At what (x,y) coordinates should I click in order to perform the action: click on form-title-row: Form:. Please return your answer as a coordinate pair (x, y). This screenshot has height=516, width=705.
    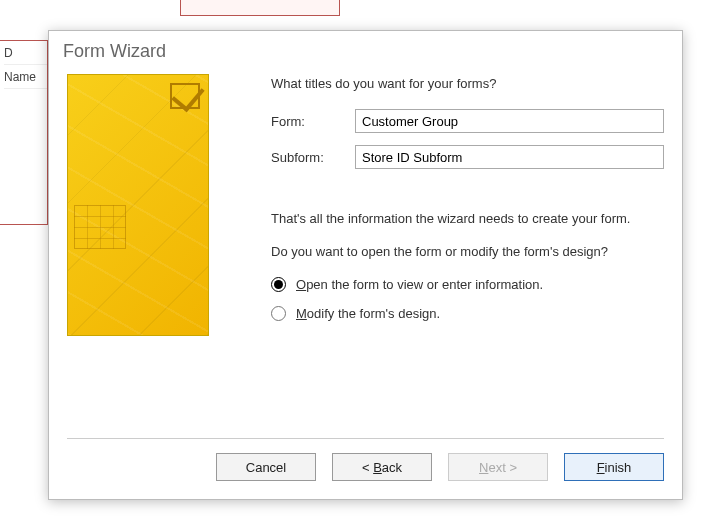
    Looking at the image, I should click on (468, 121).